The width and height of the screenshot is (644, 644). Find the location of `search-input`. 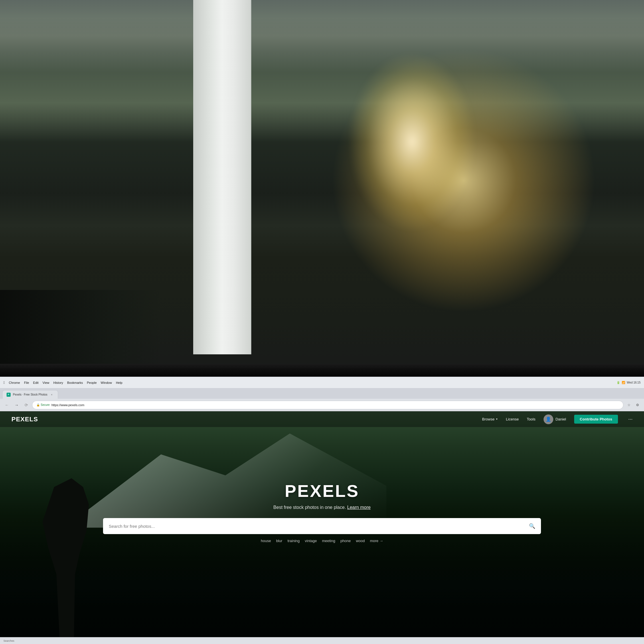

search-input is located at coordinates (317, 526).